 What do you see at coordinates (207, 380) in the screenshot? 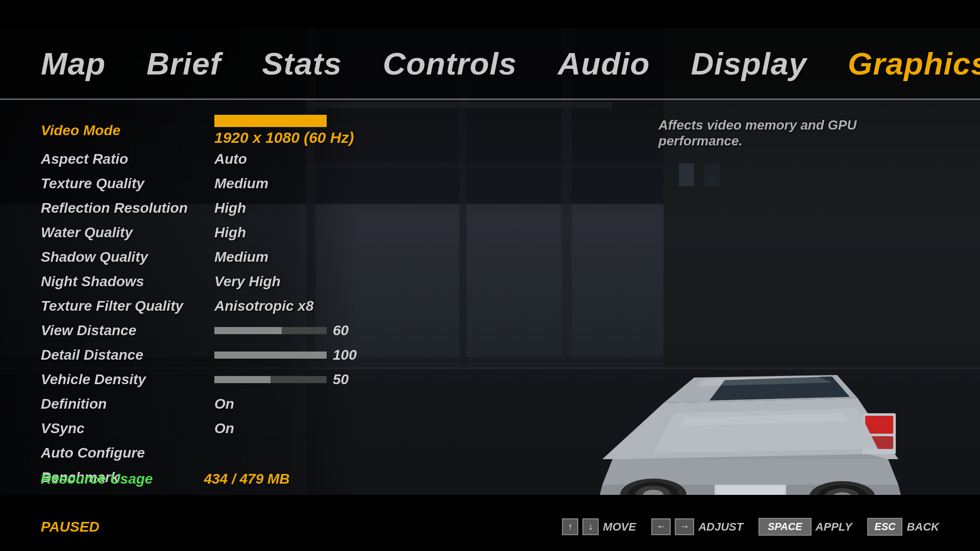
I see `setting-row-vehicle-density: Vehicle Density 50` at bounding box center [207, 380].